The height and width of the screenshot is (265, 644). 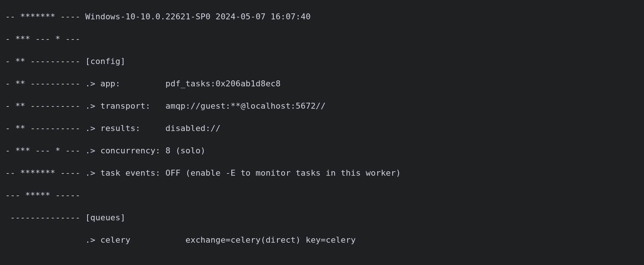 I want to click on banner-line-transport: - ** ---------- .> transport: amqp://gue…, so click(x=322, y=106).